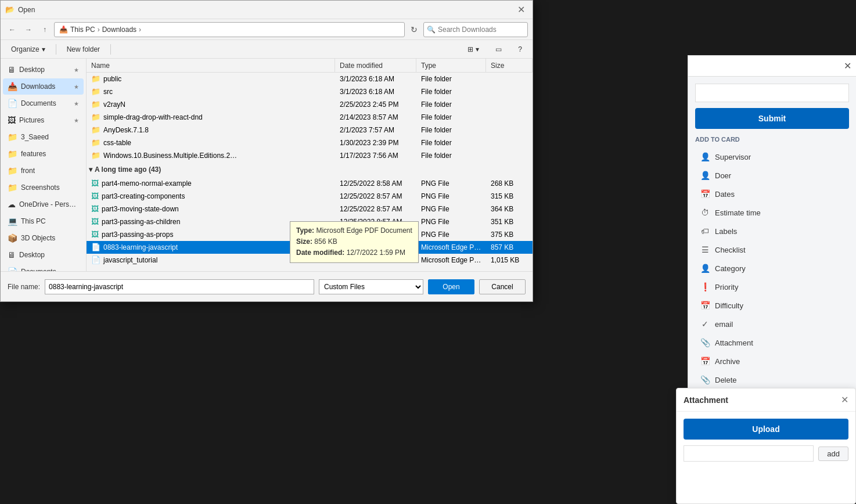  I want to click on file-type-css-table: File folder, so click(451, 143).